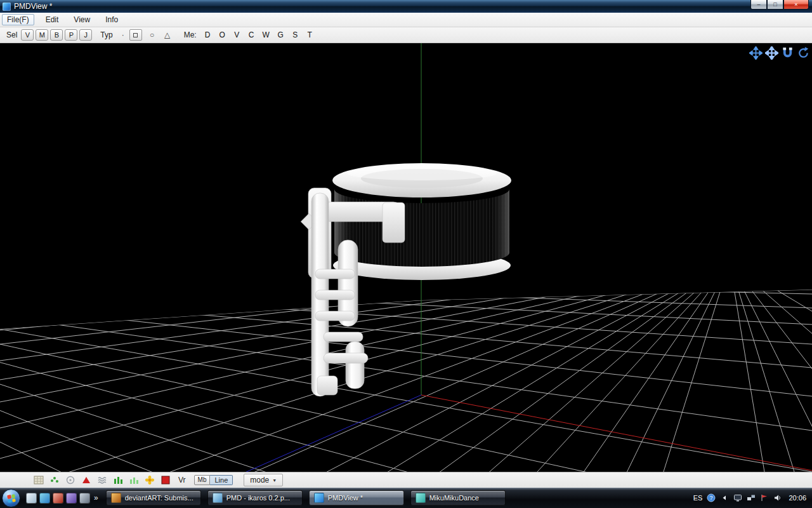 This screenshot has width=812, height=508. What do you see at coordinates (214, 480) in the screenshot?
I see `render-mode-group: Mb Line` at bounding box center [214, 480].